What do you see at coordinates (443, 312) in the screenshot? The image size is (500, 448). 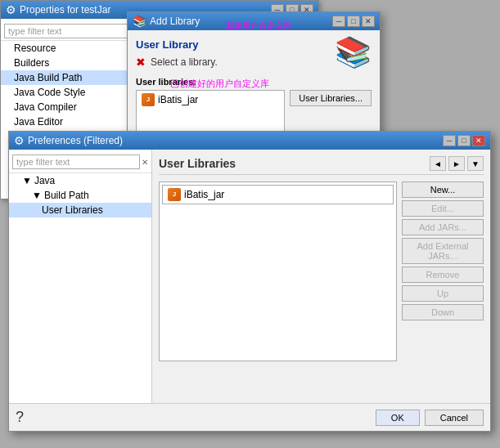 I see `down-lib-button: Down` at bounding box center [443, 312].